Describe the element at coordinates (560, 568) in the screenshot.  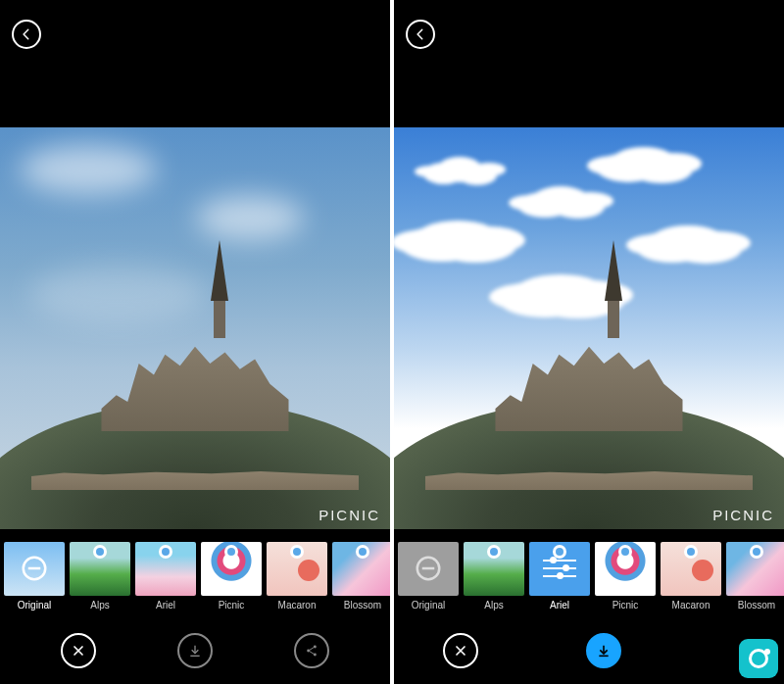
I see `sliders-icon` at that location.